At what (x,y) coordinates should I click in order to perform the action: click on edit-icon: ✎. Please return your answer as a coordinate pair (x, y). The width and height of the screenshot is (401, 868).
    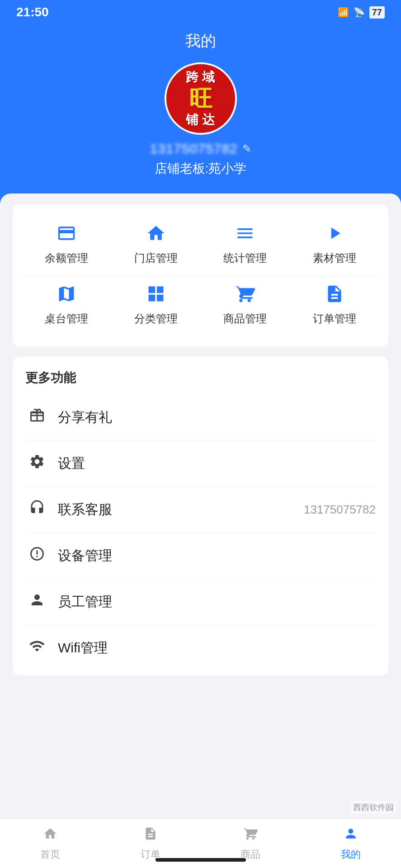
    Looking at the image, I should click on (247, 149).